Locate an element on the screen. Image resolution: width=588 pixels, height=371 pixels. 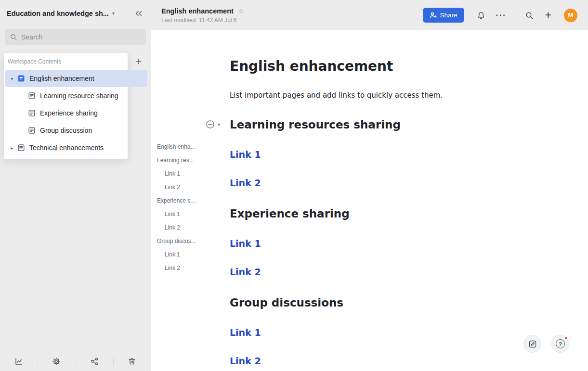
workspace-tree: Workspace Contents + ▾ English enhanceme… is located at coordinates (75, 105).